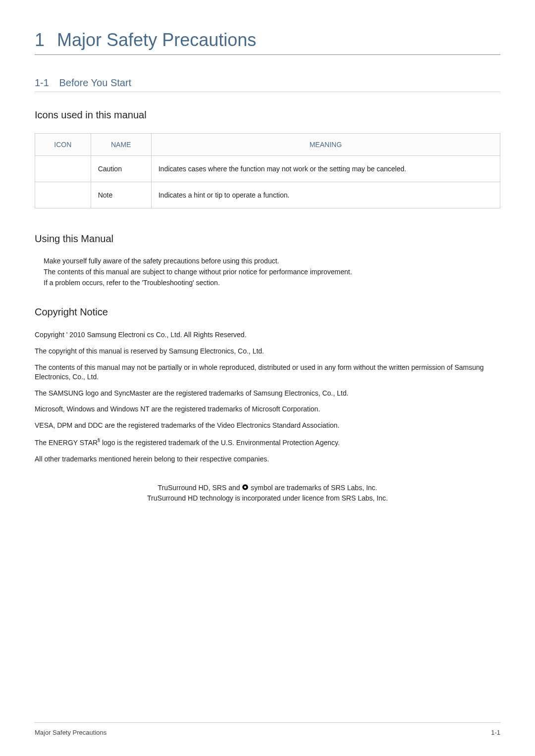 The image size is (535, 756). Describe the element at coordinates (268, 498) in the screenshot. I see `srs-line2: TruSurround HD technology is incorporate…` at that location.